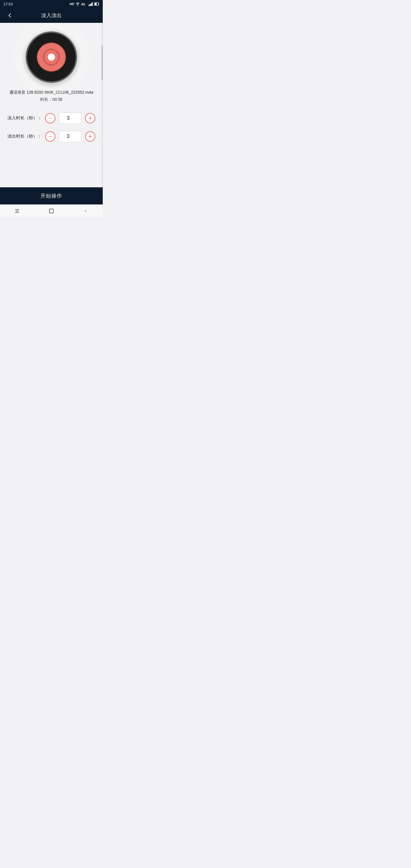 Image resolution: width=411 pixels, height=868 pixels. Describe the element at coordinates (51, 92) in the screenshot. I see `file-name: 通话录音 139 8200 9608_221106_222552.m4a` at that location.